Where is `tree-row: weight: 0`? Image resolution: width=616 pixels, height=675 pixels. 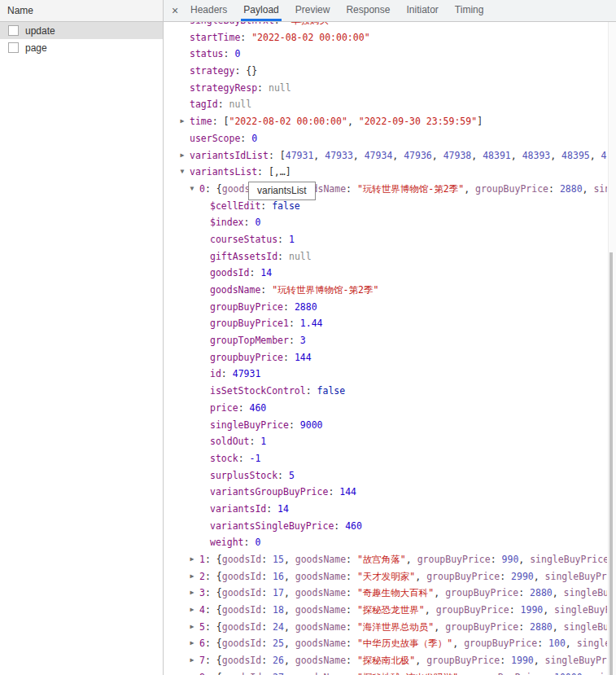
tree-row: weight: 0 is located at coordinates (386, 542).